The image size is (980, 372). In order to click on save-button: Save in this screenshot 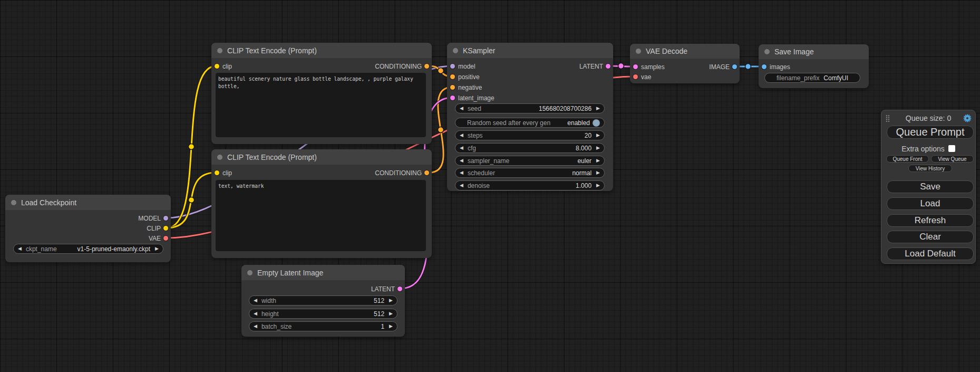, I will do `click(930, 187)`.